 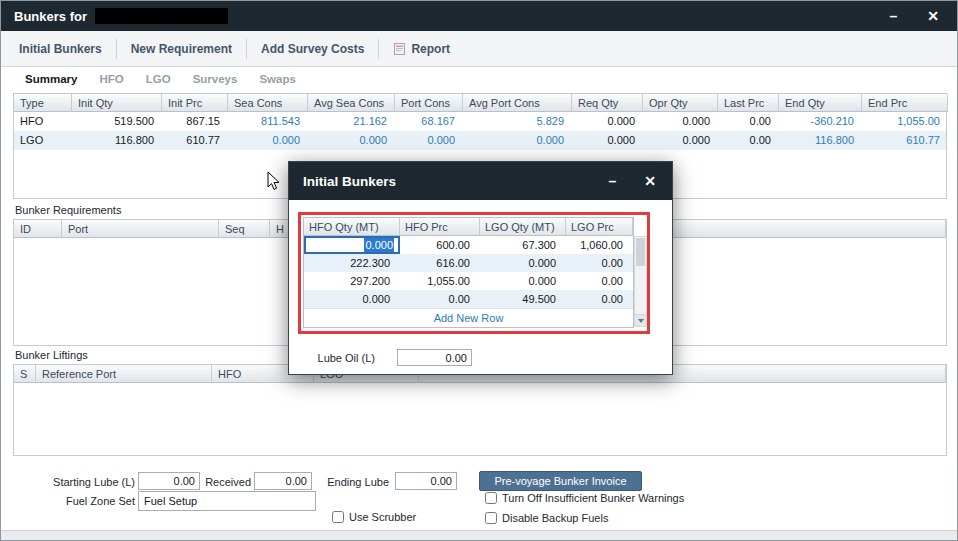 I want to click on column-header-init-qty: Init Qty, so click(x=117, y=103).